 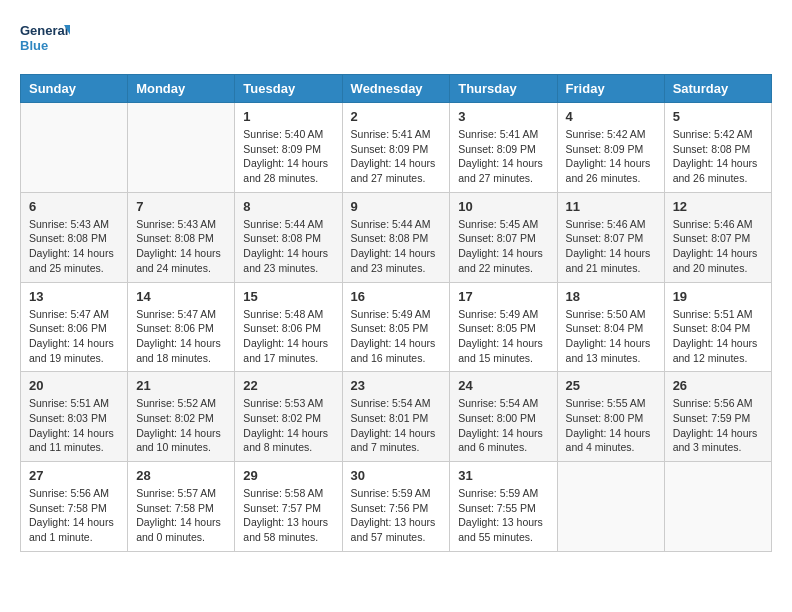 What do you see at coordinates (718, 246) in the screenshot?
I see `day-info: Sunrise: 5:46 AMSunset: 8:07 PMDaylight:…` at bounding box center [718, 246].